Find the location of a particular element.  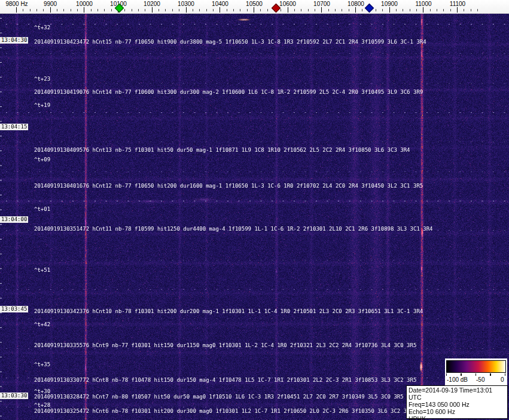

freq-major-ticks is located at coordinates (250, 10).